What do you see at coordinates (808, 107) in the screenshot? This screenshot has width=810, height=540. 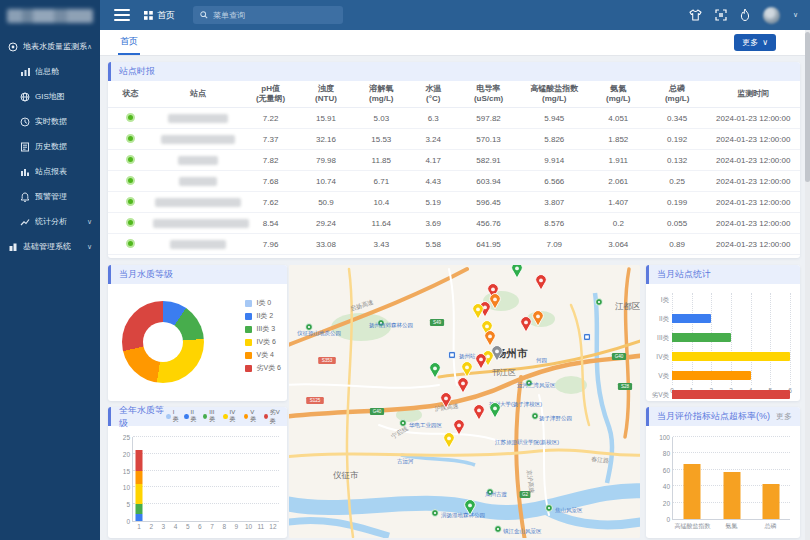 I see `scrollbar-thumb` at bounding box center [808, 107].